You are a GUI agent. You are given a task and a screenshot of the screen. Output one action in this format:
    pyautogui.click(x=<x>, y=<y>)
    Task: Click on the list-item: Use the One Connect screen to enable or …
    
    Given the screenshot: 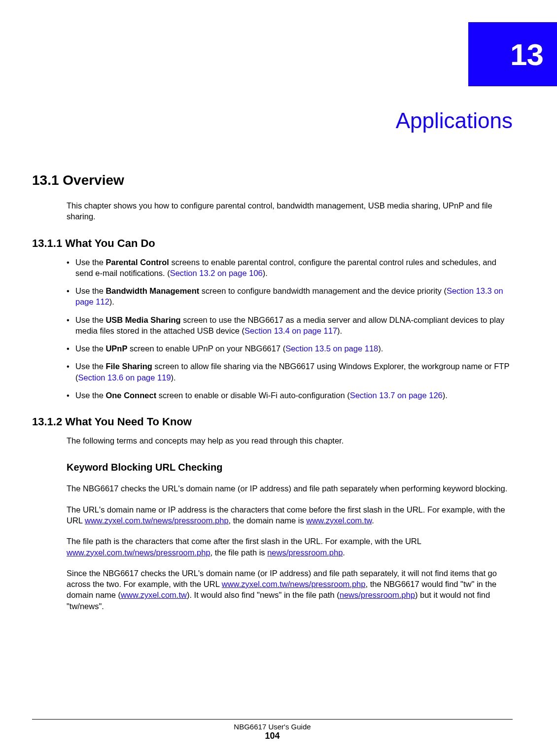 What is the action you would take?
    pyautogui.click(x=290, y=395)
    